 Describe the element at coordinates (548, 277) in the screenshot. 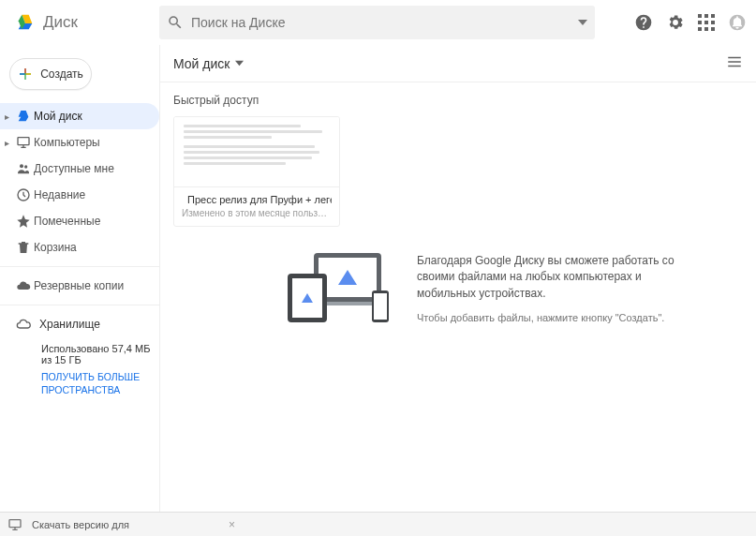

I see `empty-text-primary: Благодаря Google Диску вы сможете работа…` at that location.